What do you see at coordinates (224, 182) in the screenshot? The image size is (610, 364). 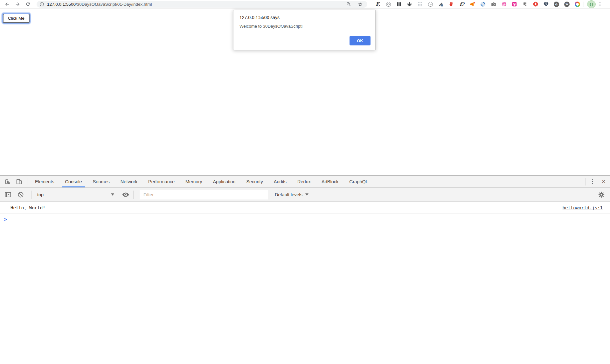 I see `tab-application: Application` at bounding box center [224, 182].